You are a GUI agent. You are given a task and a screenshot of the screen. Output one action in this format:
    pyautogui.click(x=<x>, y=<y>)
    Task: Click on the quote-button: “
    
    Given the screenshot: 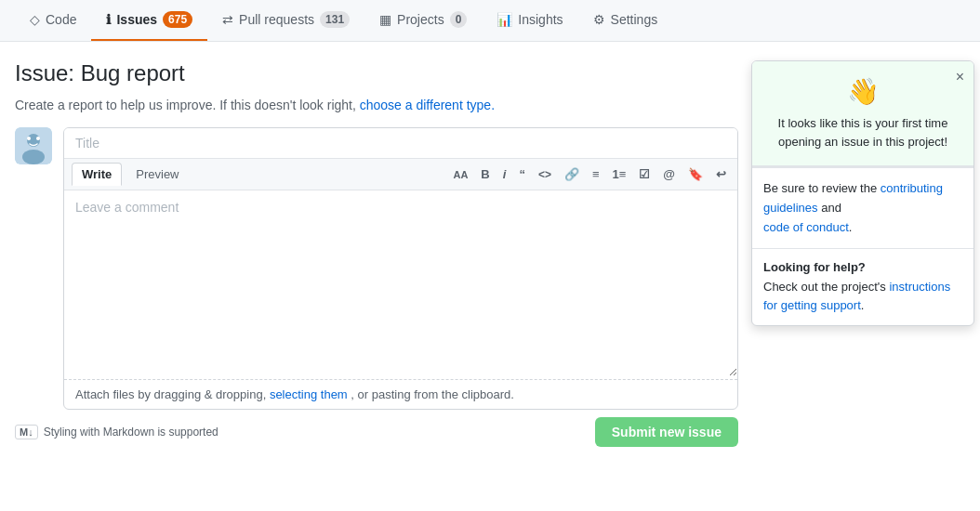 What is the action you would take?
    pyautogui.click(x=523, y=175)
    